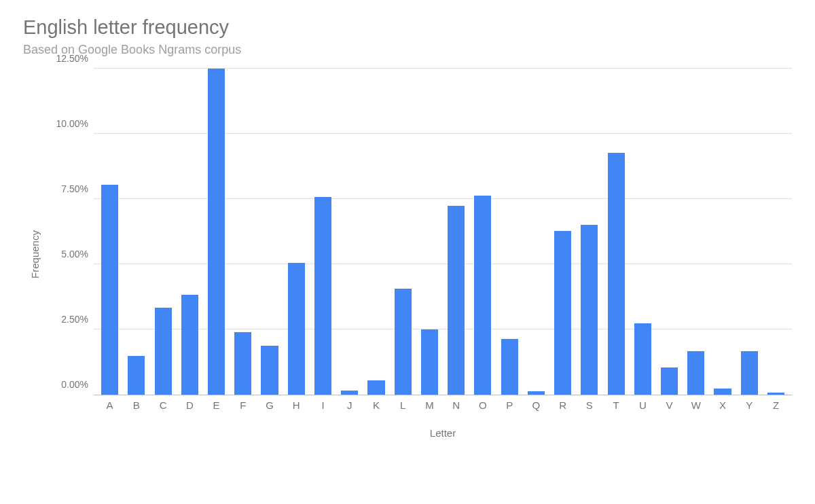 The width and height of the screenshot is (815, 504). I want to click on x-tick-label: Z, so click(776, 405).